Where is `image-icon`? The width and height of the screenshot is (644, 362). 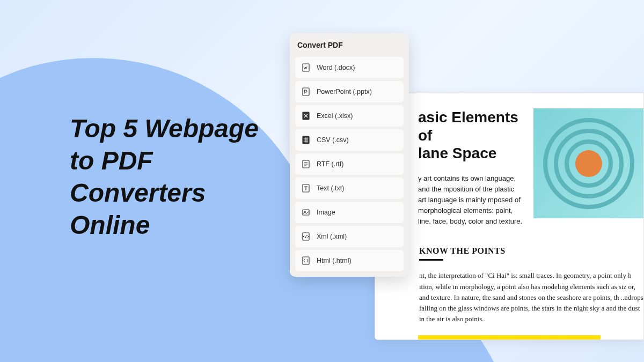
image-icon is located at coordinates (306, 212).